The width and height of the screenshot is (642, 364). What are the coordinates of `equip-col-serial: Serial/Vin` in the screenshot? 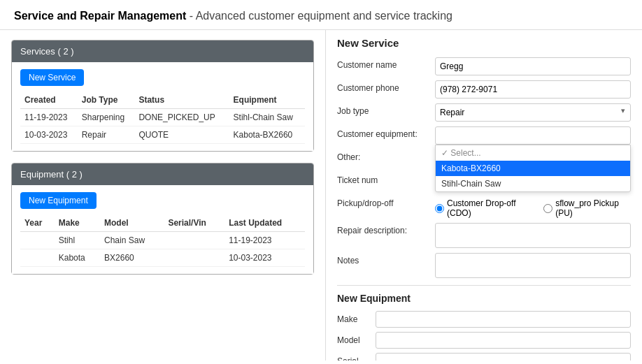 It's located at (194, 224).